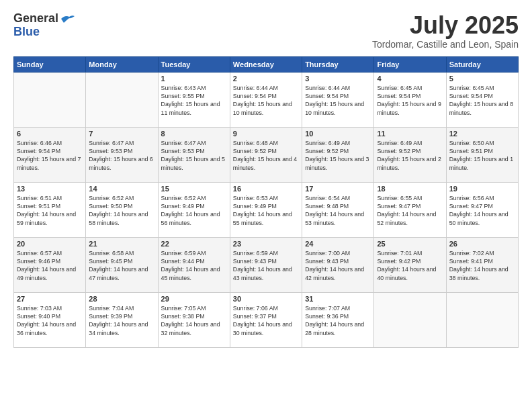 This screenshot has height=411, width=532. What do you see at coordinates (194, 266) in the screenshot?
I see `day-info: Sunrise: 6:59 AM Sunset: 9:44 PM Dayligh…` at bounding box center [194, 266].